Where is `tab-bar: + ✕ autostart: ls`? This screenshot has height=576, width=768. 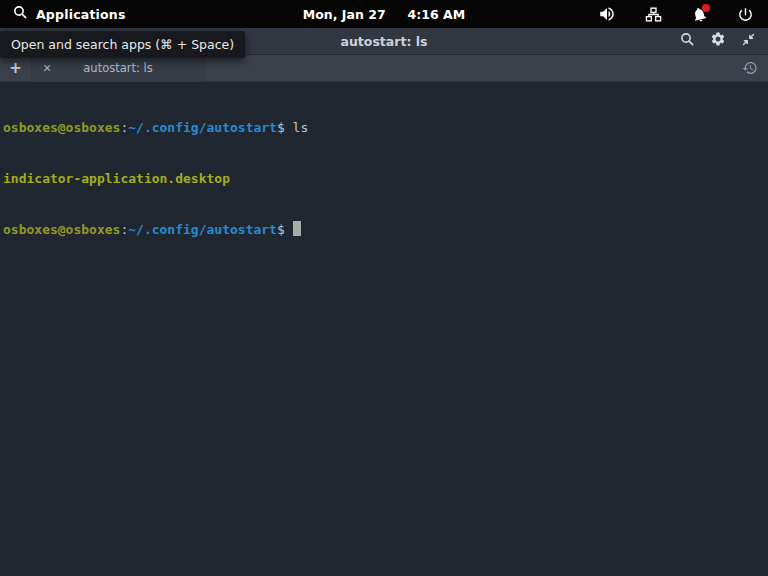 tab-bar: + ✕ autostart: ls is located at coordinates (384, 68).